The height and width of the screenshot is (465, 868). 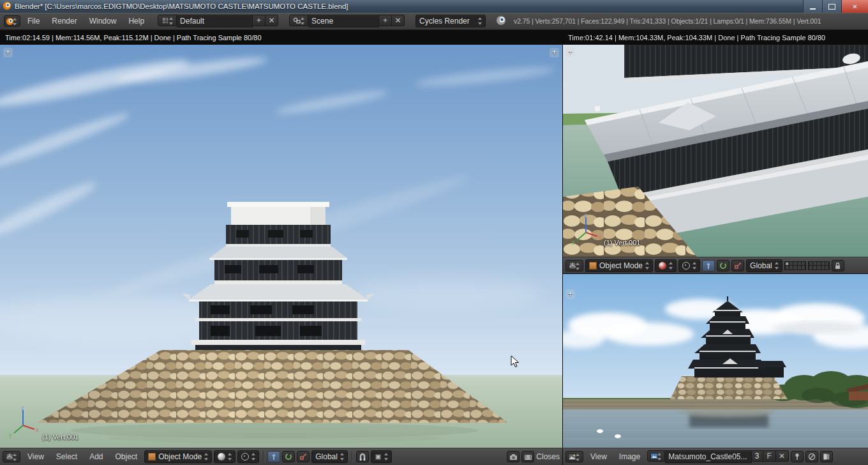 What do you see at coordinates (513, 457) in the screenshot?
I see `opengl-render-button` at bounding box center [513, 457].